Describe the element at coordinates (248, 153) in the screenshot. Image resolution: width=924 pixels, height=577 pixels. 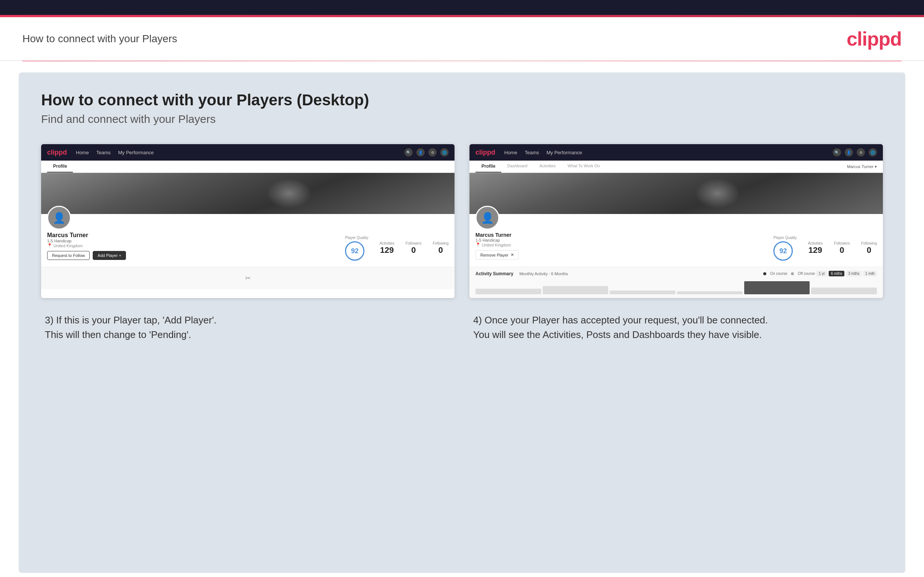
I see `left-app-nav: clippd Home Teams My Performance 🔍 👤 ⚙ 🌐` at that location.